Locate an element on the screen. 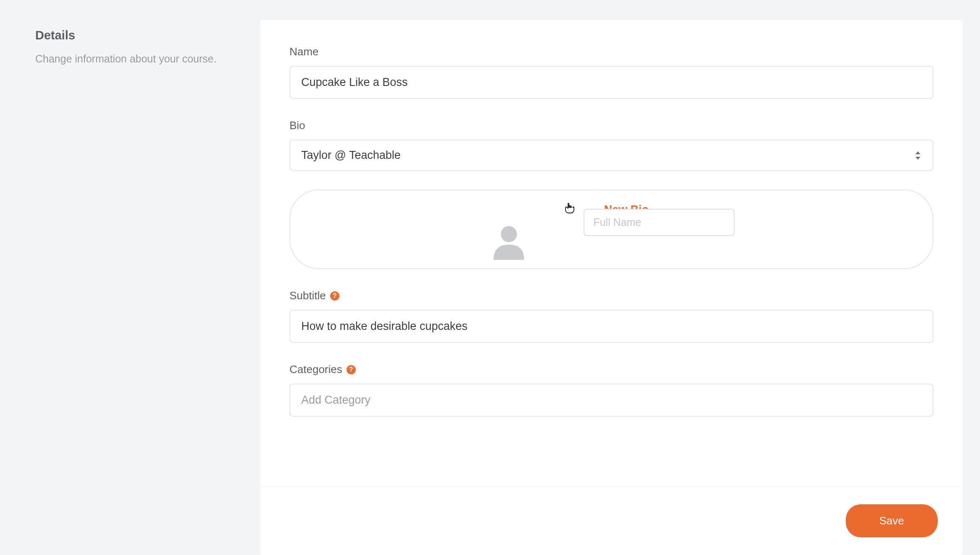  avatar-placeholder-icon is located at coordinates (509, 240).